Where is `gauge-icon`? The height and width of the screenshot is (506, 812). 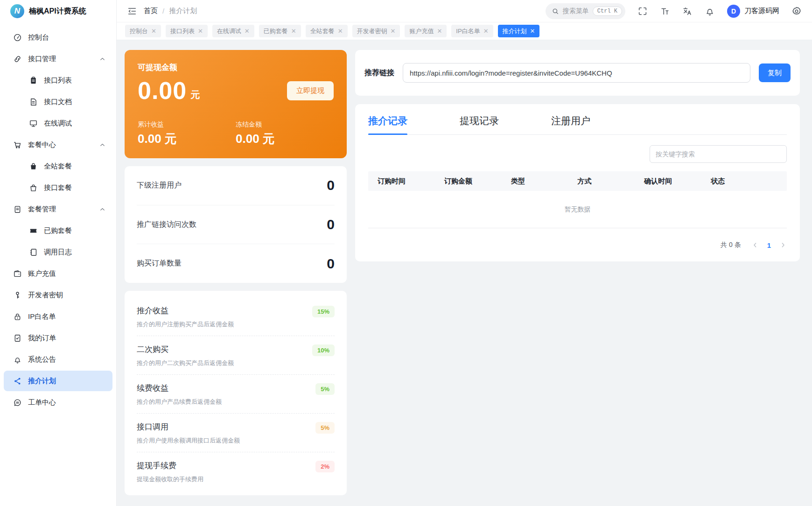
gauge-icon is located at coordinates (18, 37).